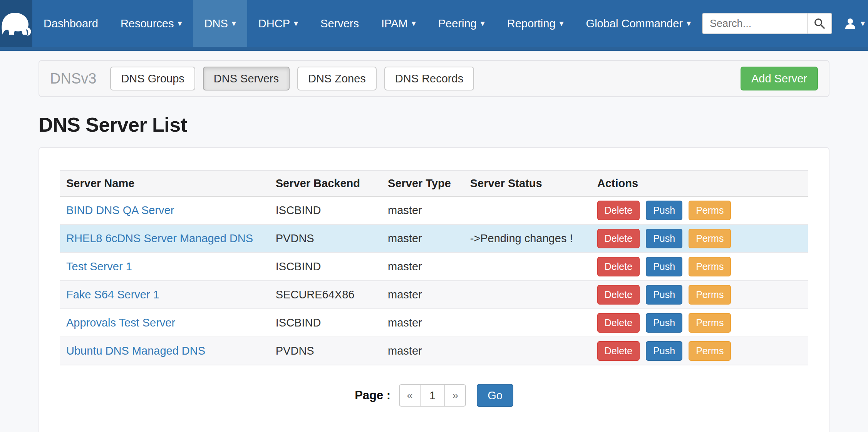 The width and height of the screenshot is (868, 432). I want to click on table-header-row: Server Name Server Backend Server Type S…, so click(434, 183).